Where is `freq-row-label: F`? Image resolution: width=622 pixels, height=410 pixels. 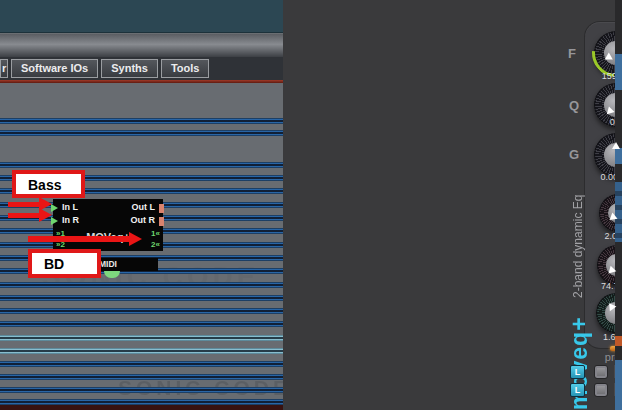 freq-row-label: F is located at coordinates (572, 54).